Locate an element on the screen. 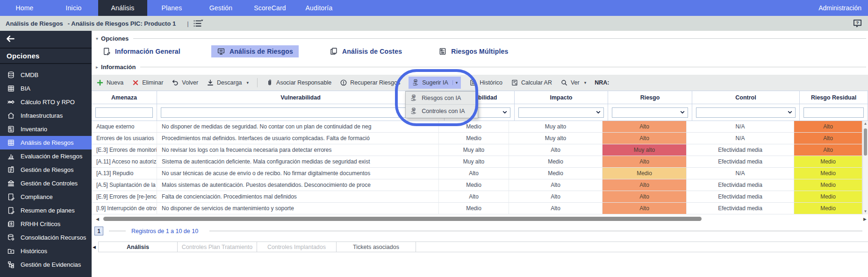 This screenshot has width=868, height=277. page-1-button: 1 is located at coordinates (99, 231).